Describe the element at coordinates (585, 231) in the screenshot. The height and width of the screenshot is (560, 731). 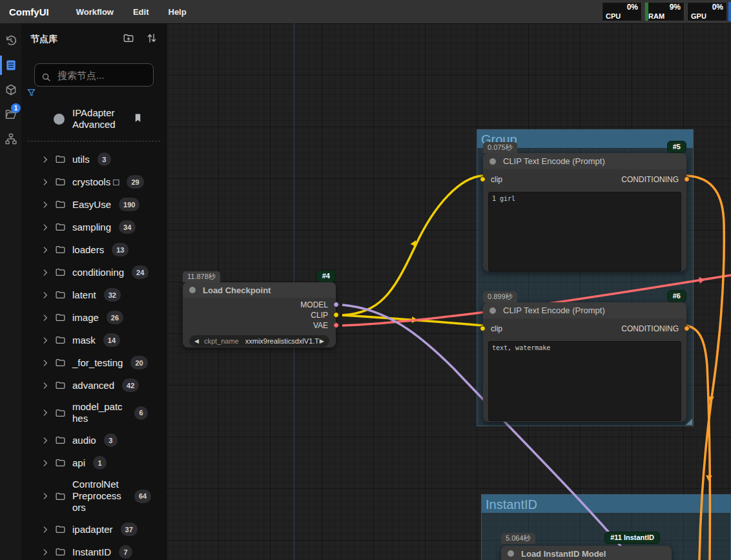
I see `prompt-textarea: 1 girl` at that location.